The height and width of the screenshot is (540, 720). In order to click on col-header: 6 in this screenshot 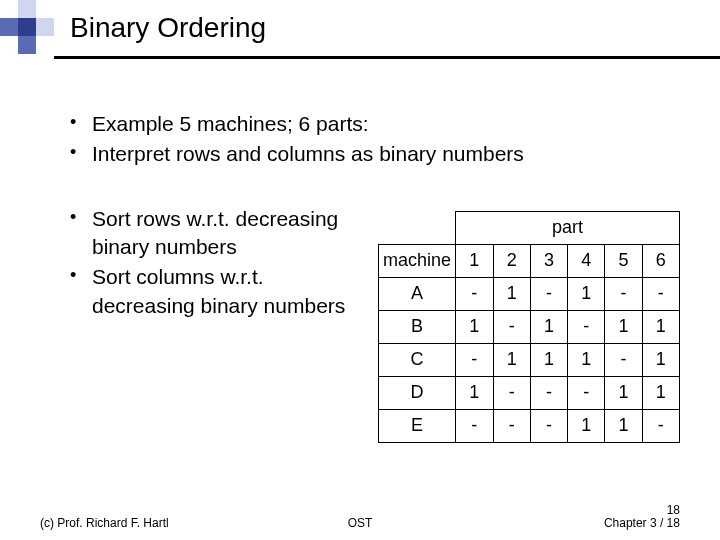, I will do `click(660, 260)`.